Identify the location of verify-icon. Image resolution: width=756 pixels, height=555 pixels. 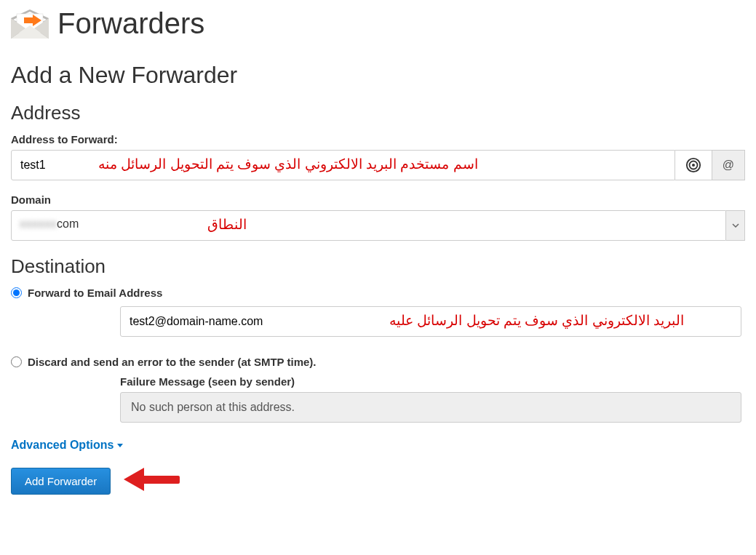
(694, 165).